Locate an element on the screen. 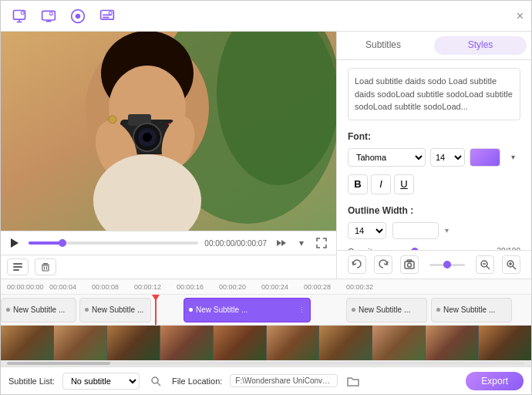 The width and height of the screenshot is (532, 395). add-screen-icon is located at coordinates (49, 16).